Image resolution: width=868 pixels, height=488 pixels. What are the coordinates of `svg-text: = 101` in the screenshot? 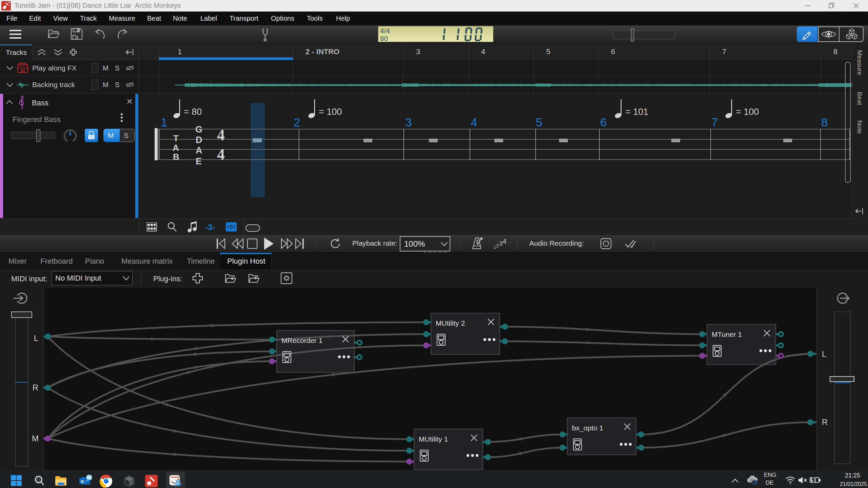 It's located at (637, 112).